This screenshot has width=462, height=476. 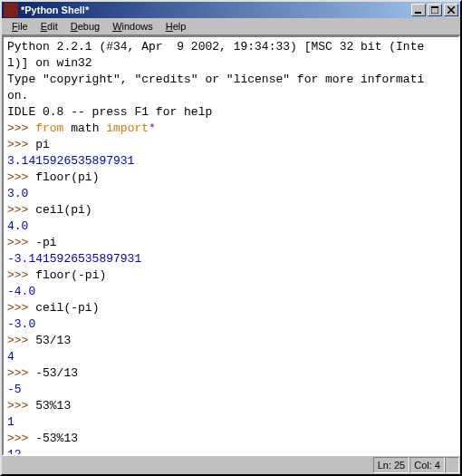 I want to click on menu-debug: Debug, so click(x=85, y=26).